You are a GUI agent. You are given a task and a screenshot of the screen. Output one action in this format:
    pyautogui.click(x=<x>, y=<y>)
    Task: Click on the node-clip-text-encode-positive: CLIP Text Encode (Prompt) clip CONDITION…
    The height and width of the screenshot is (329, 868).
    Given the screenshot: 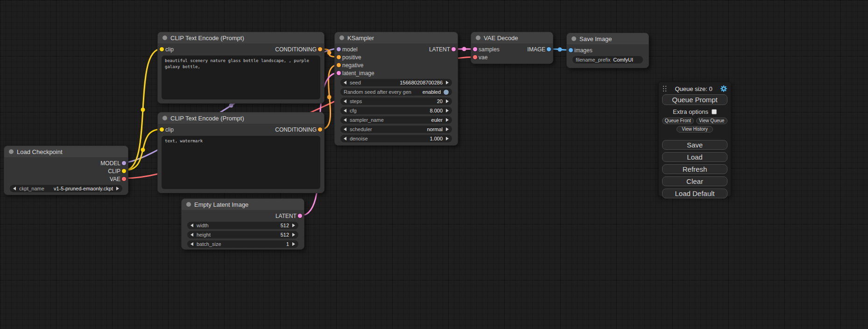 What is the action you would take?
    pyautogui.click(x=241, y=68)
    